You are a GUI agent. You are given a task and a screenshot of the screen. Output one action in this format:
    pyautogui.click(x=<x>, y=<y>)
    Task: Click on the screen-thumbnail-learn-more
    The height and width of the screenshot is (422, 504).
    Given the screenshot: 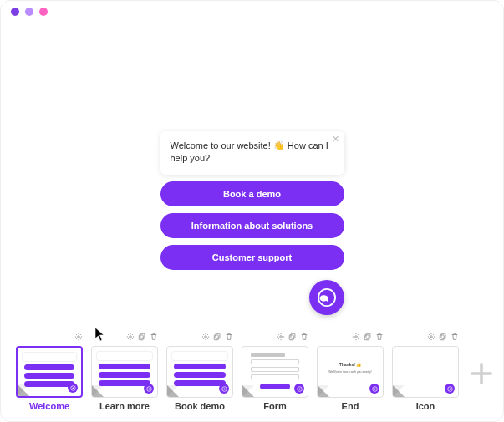 What is the action you would take?
    pyautogui.click(x=125, y=372)
    